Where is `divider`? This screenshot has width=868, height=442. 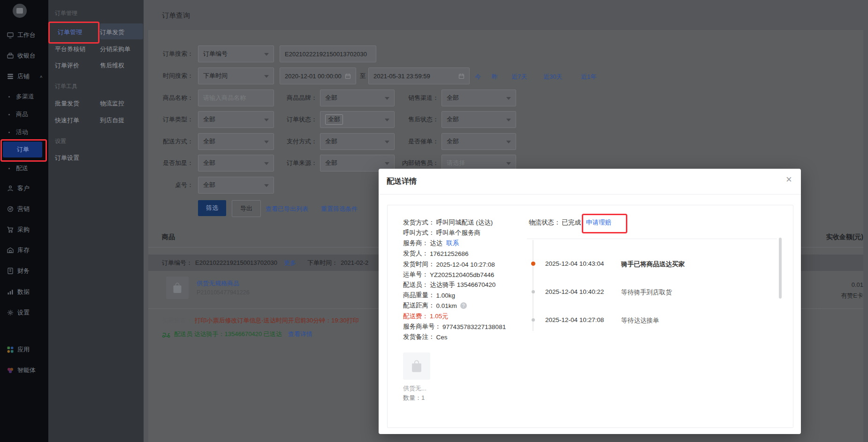
divider is located at coordinates (652, 239).